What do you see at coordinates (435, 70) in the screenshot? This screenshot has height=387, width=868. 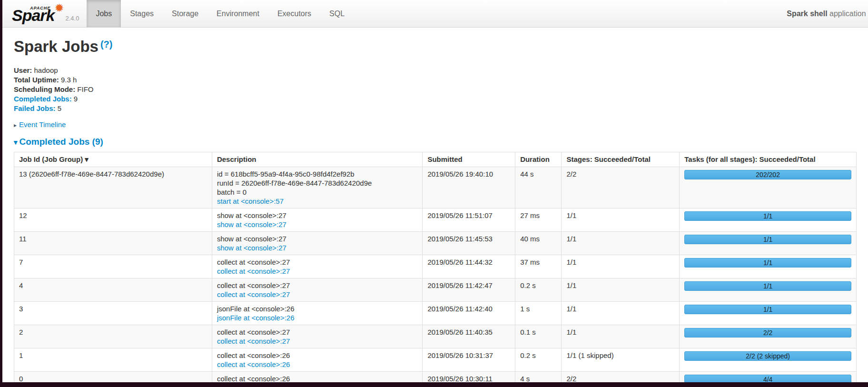 I see `summary-user: User: hadoop` at bounding box center [435, 70].